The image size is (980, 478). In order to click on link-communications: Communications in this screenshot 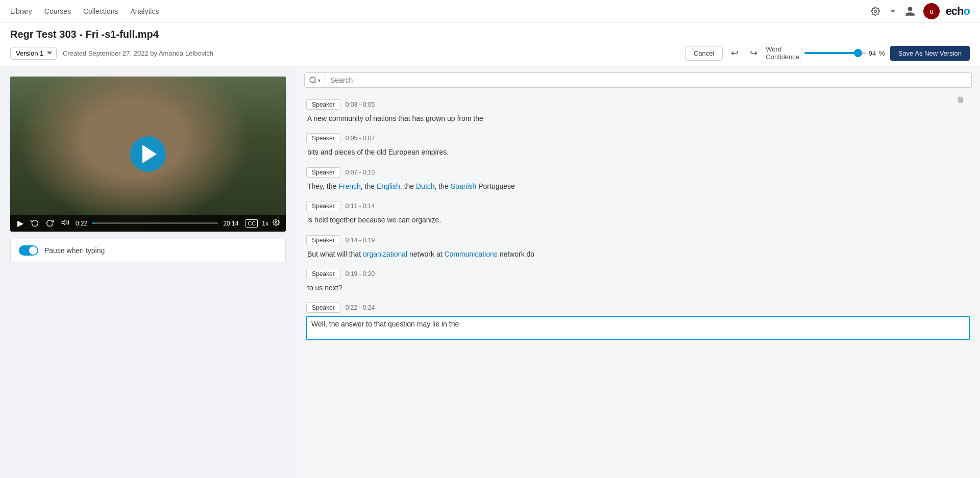, I will do `click(471, 254)`.